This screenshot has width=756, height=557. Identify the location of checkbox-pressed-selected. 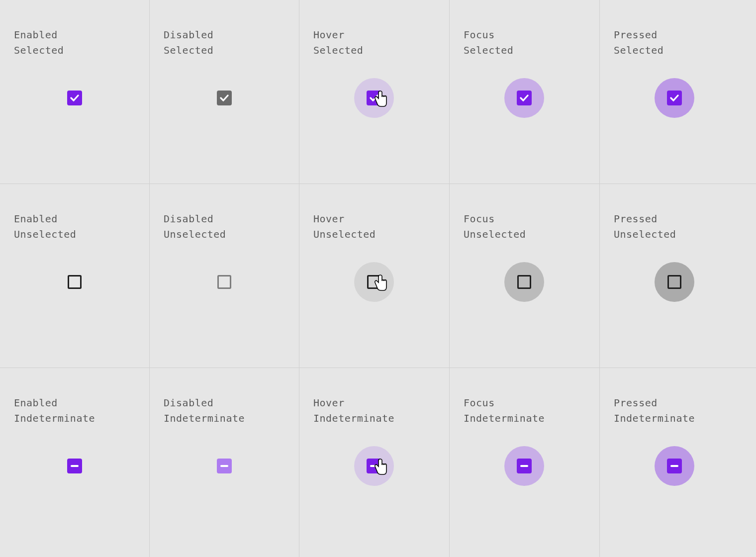
(674, 98).